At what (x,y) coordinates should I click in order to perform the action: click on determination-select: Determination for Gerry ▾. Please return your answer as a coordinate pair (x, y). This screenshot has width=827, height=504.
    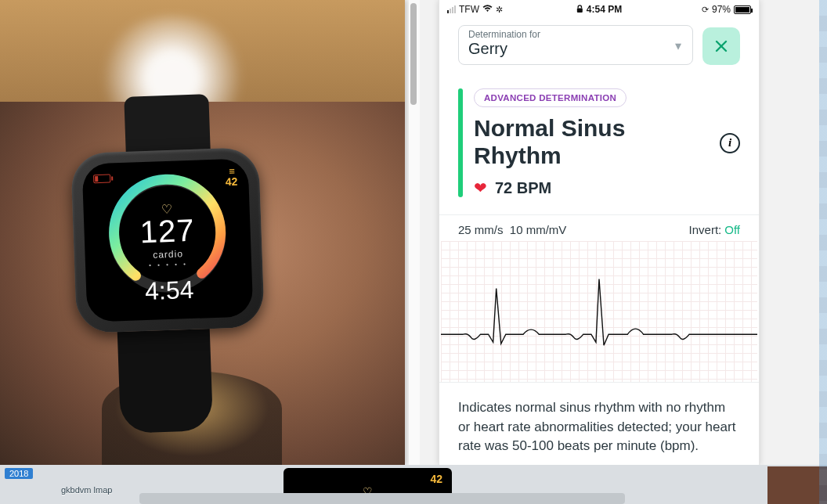
    Looking at the image, I should click on (576, 45).